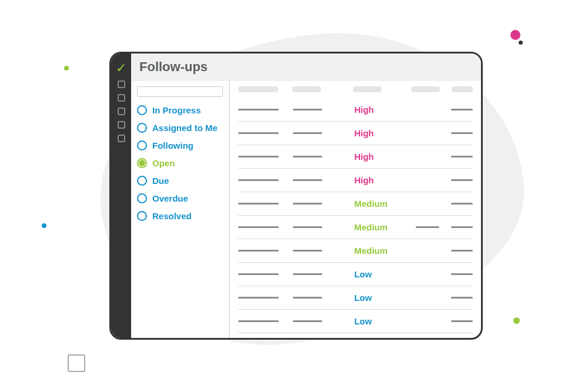  I want to click on page-header: Follow-ups, so click(306, 67).